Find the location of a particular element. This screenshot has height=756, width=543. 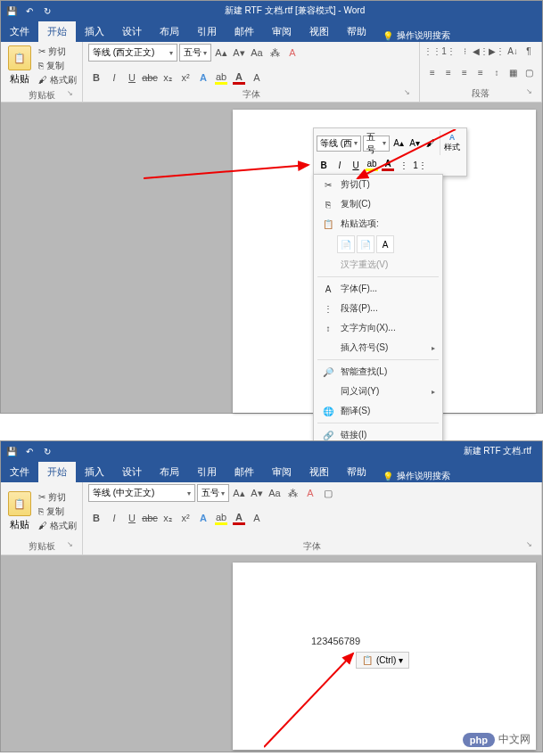

ctx-smart-lookup: 🔎智能查找(L) is located at coordinates (378, 372).